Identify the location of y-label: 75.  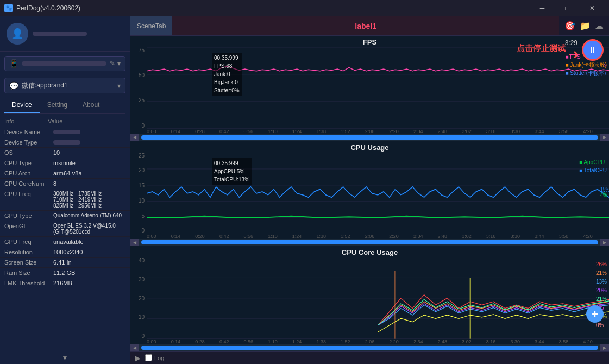
(141, 50).